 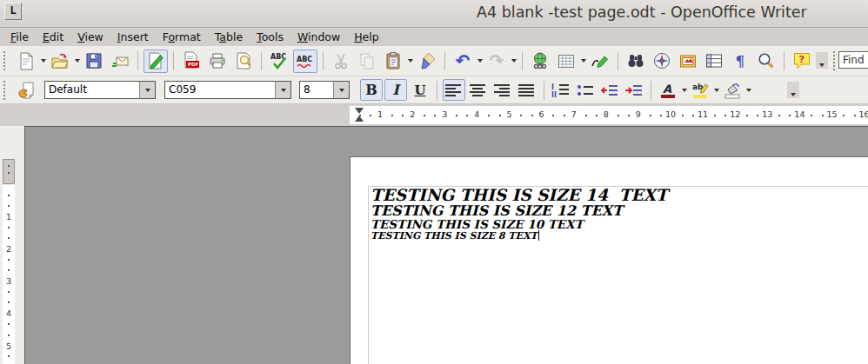 I want to click on font-color-dropdown-icon, so click(x=684, y=90).